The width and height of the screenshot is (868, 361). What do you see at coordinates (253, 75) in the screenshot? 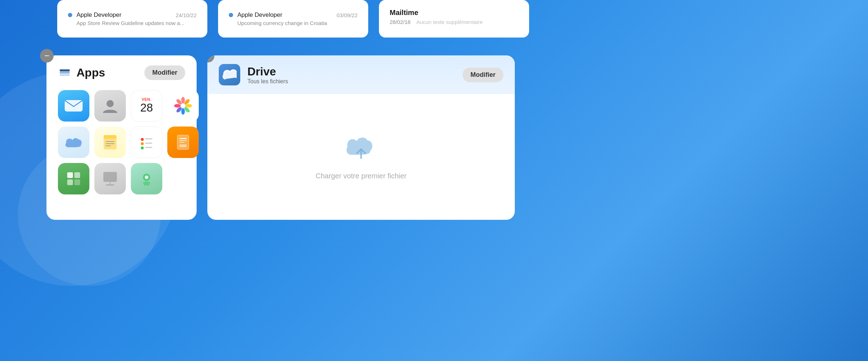
I see `drive-title-group: Drive Tous les fichiers` at bounding box center [253, 75].